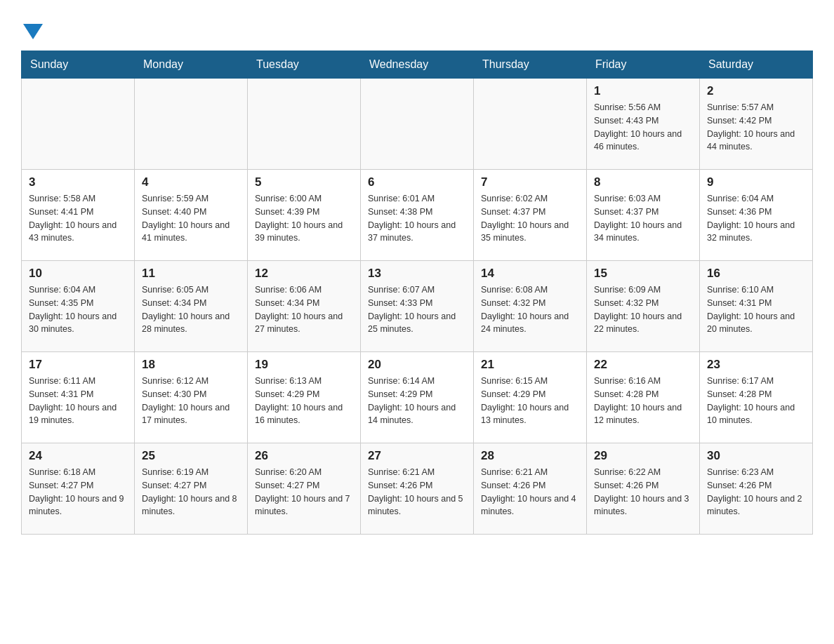  Describe the element at coordinates (191, 365) in the screenshot. I see `day-number: 18` at that location.